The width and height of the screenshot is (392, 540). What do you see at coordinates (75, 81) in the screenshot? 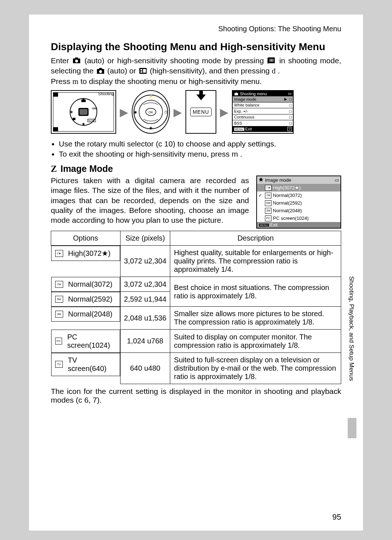
I see `button-m-ref: m` at bounding box center [75, 81].